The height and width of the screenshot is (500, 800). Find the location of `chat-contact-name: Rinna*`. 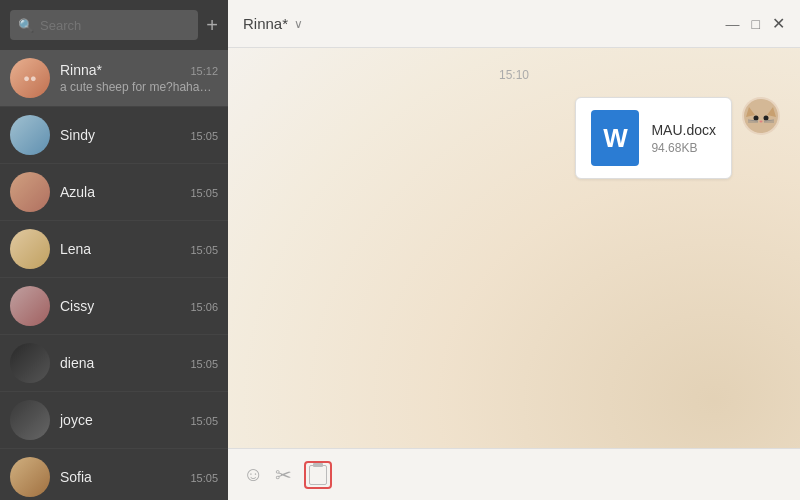

chat-contact-name: Rinna* is located at coordinates (266, 24).